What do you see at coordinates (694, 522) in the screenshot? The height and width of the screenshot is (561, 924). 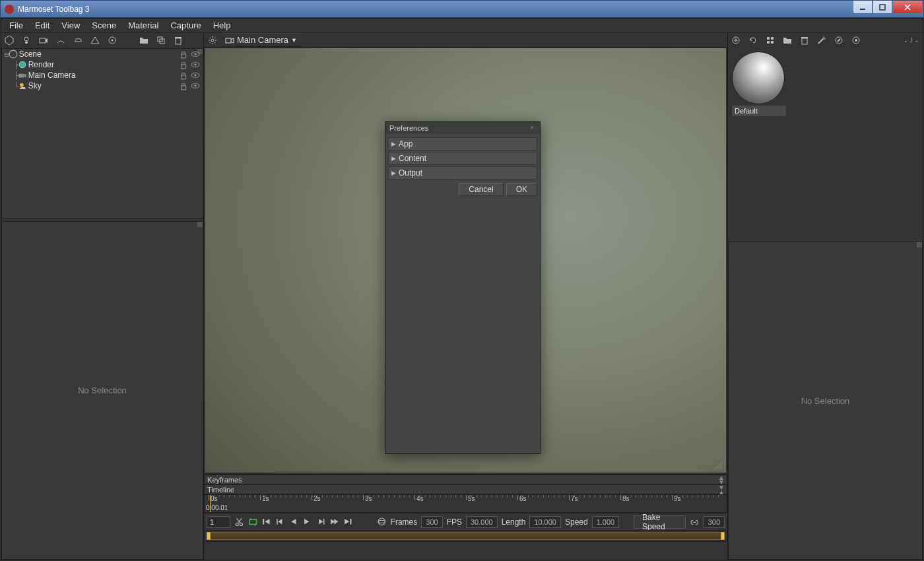 I see `link-icon` at bounding box center [694, 522].